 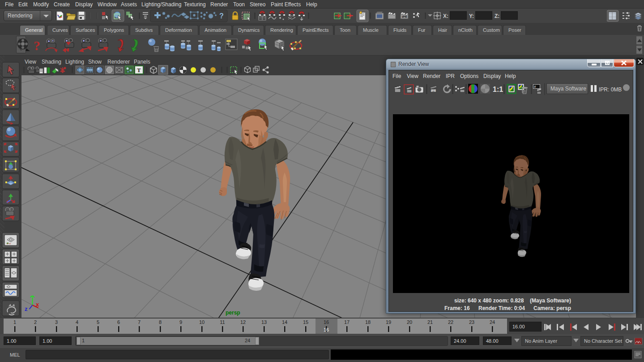 I want to click on svg-text: 8, so click(x=160, y=322).